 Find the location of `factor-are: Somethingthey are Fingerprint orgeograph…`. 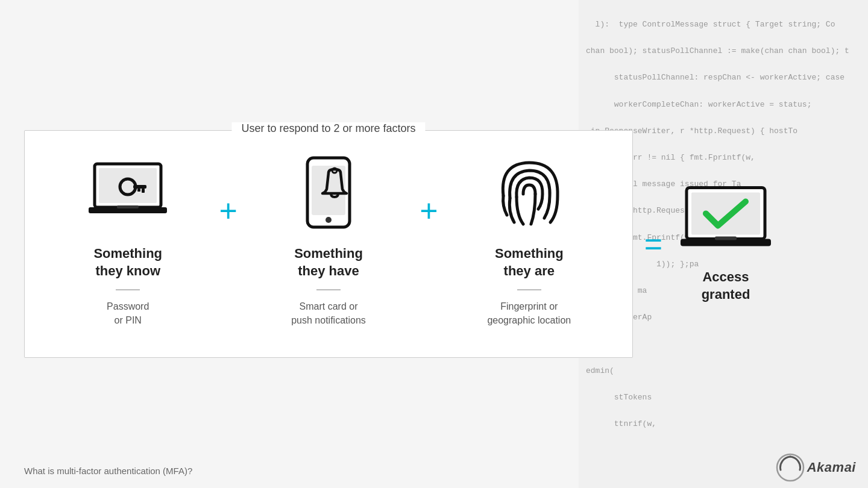

factor-are: Somethingthey are Fingerprint orgeograph… is located at coordinates (529, 241).